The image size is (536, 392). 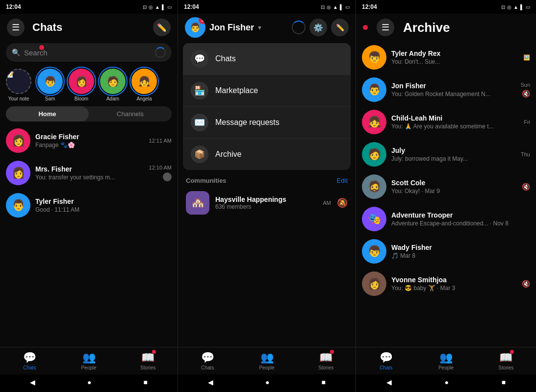 What do you see at coordinates (267, 203) in the screenshot?
I see `community-item-haysville: 🏘️ Haysville Happenings 636 members AM 🔕` at bounding box center [267, 203].